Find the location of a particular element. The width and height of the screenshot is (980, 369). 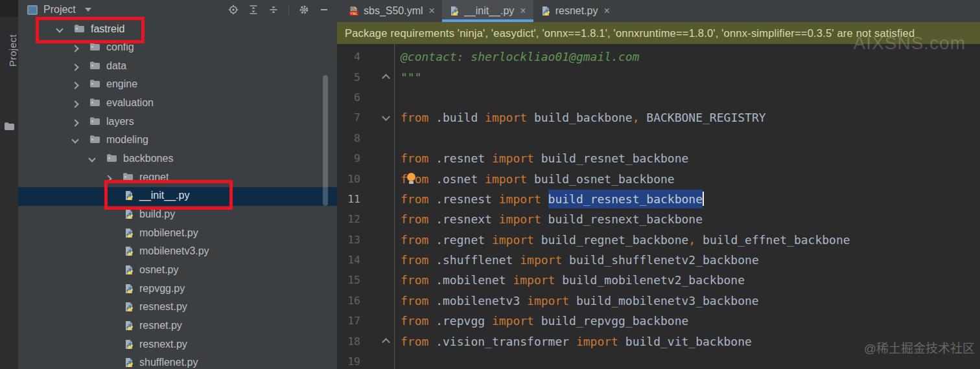

tree-item-shufflenet.py: shufflenet.py is located at coordinates (178, 361).